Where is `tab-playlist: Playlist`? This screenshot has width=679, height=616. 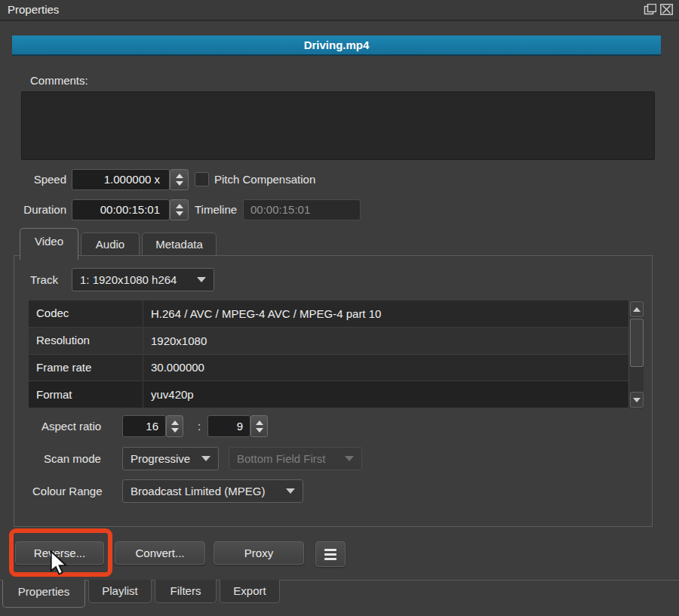 tab-playlist: Playlist is located at coordinates (120, 592).